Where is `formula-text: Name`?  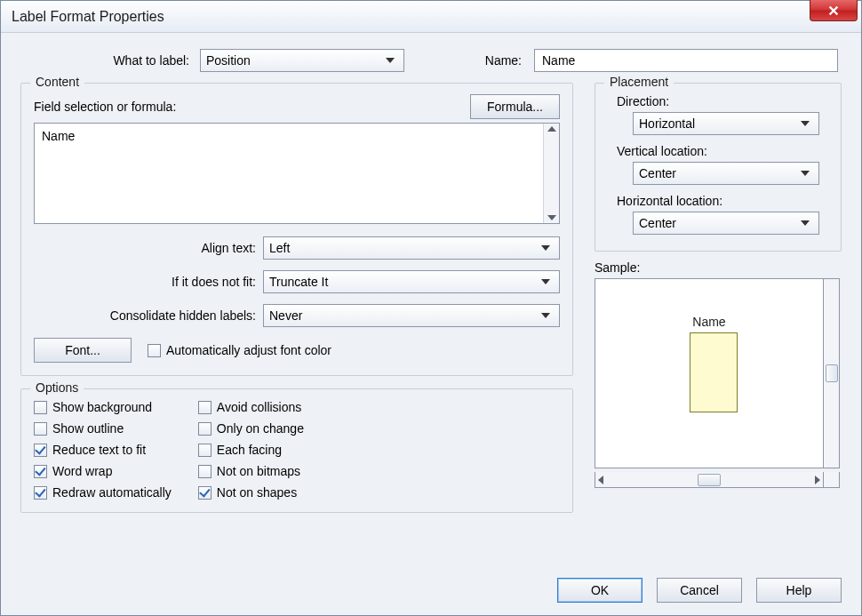
formula-text: Name is located at coordinates (289, 173).